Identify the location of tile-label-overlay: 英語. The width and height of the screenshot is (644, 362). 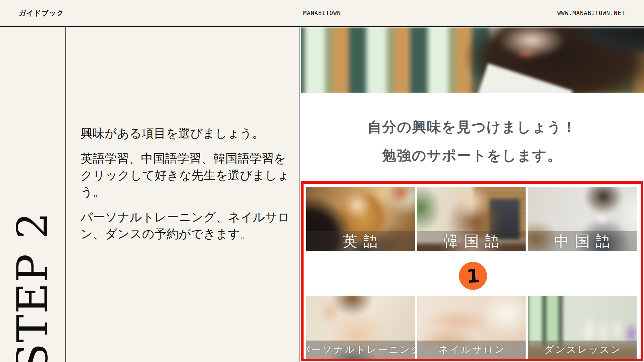
(361, 241).